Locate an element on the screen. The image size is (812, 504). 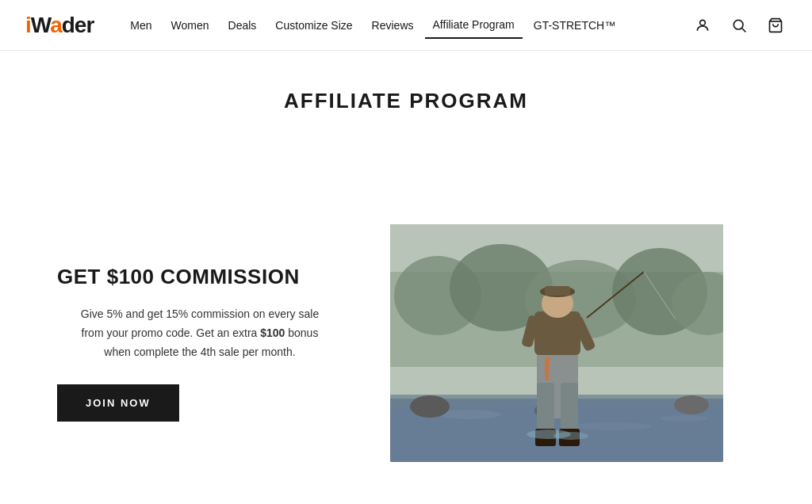
search-button is located at coordinates (739, 25).